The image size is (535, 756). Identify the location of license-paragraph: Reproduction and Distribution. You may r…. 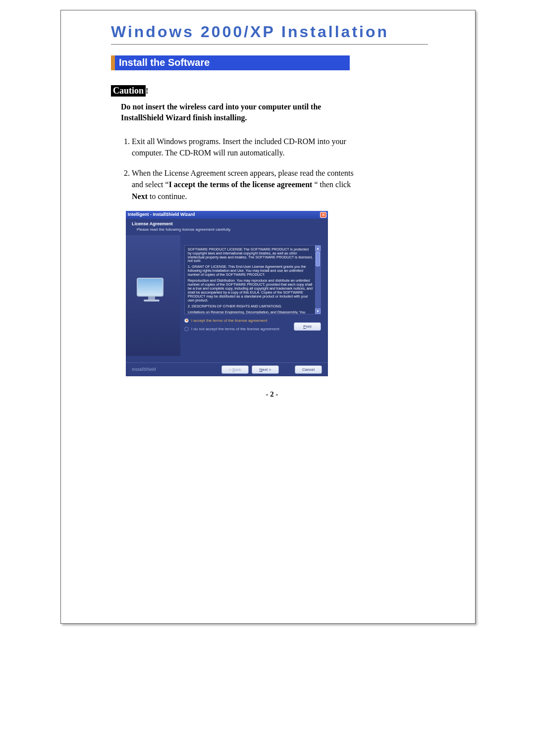
(250, 291).